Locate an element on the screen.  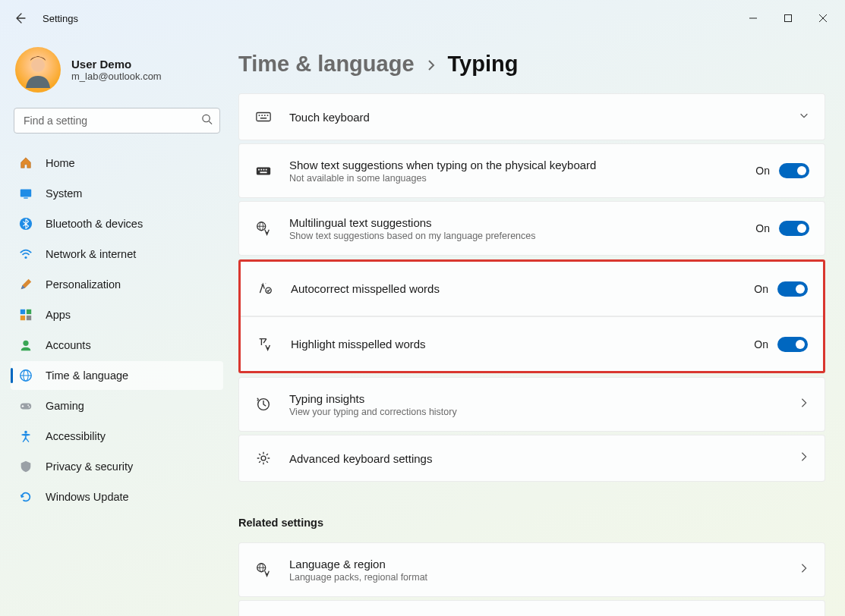
sidebar-item-update: Windows Update is located at coordinates (117, 497).